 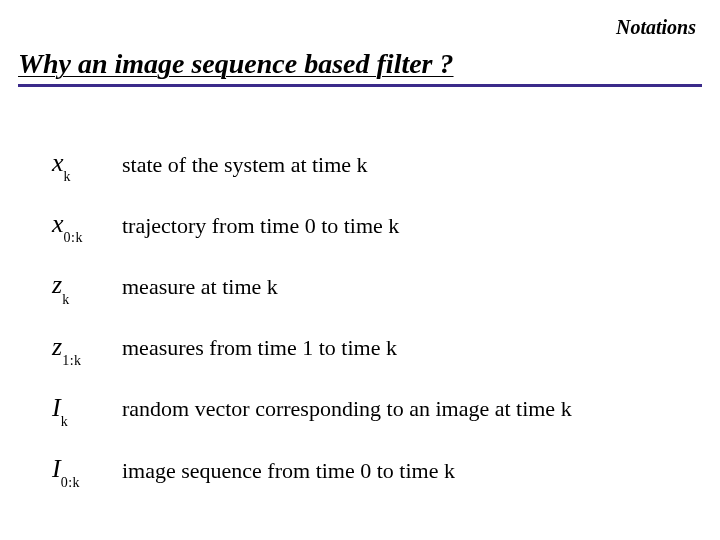 What do you see at coordinates (370, 470) in the screenshot?
I see `definition-row: I0:k image sequence from time 0 to time …` at bounding box center [370, 470].